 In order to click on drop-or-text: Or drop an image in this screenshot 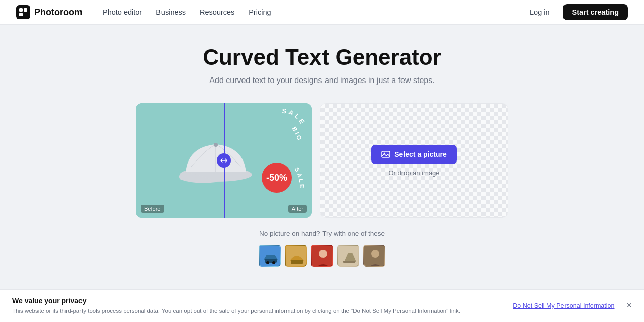, I will do `click(414, 173)`.